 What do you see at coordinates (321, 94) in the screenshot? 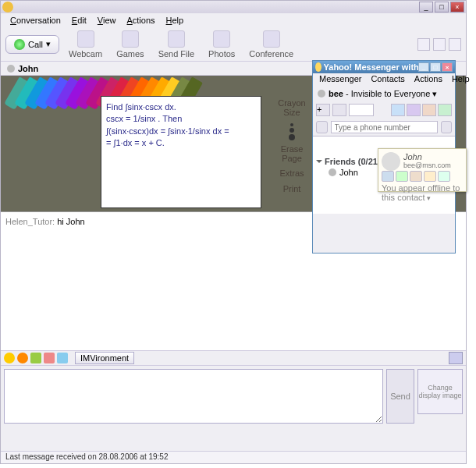
I see `ym-presence-icon` at bounding box center [321, 94].